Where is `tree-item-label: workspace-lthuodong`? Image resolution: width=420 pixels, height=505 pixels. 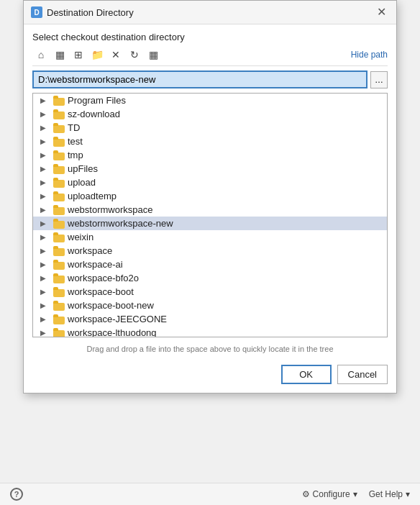
tree-item-label: workspace-lthuodong is located at coordinates (112, 332).